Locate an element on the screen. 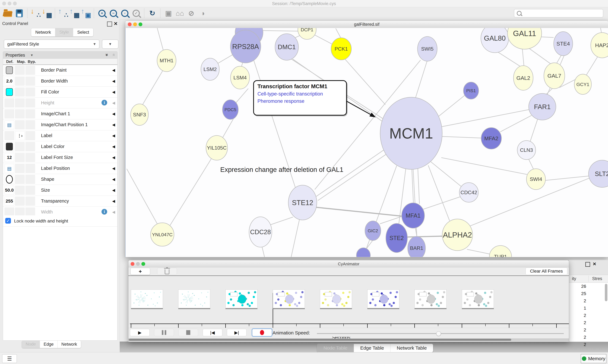  import-network-icon: ↓∴ is located at coordinates (35, 13).